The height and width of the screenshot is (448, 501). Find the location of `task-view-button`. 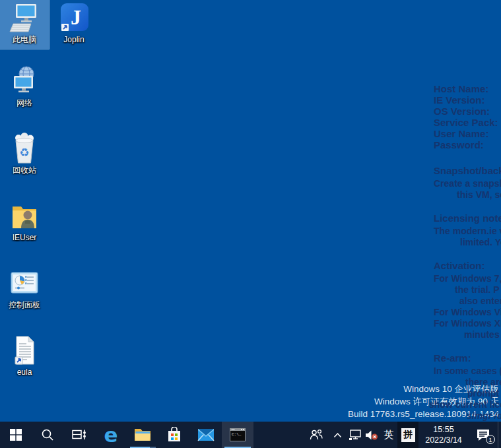

task-view-button is located at coordinates (79, 435).